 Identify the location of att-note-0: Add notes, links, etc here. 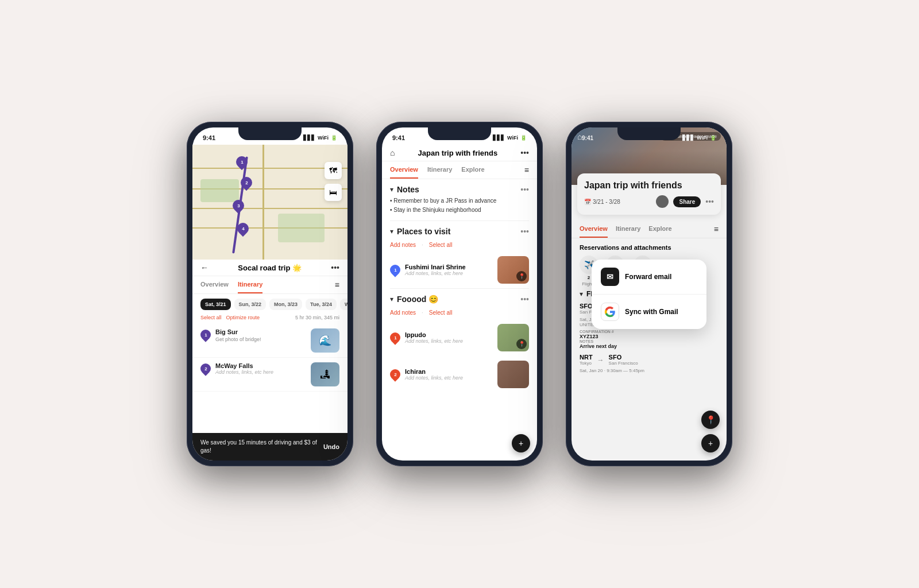
(449, 273).